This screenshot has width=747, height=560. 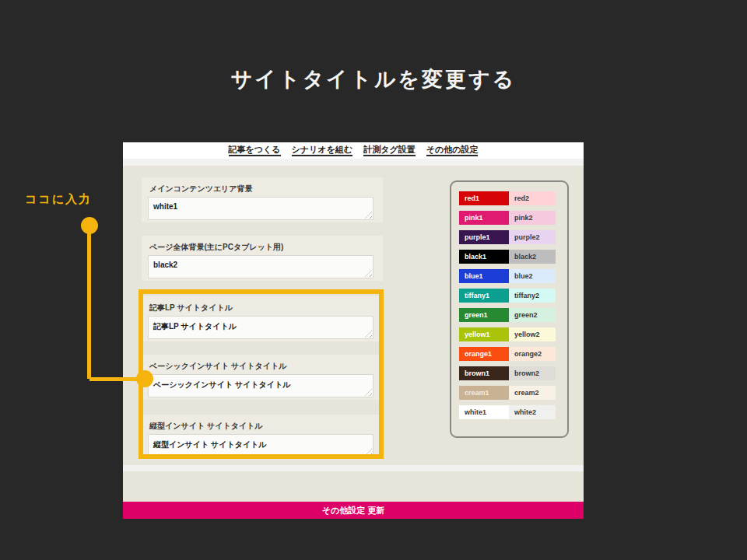 I want to click on color-swatch: black1, so click(x=484, y=257).